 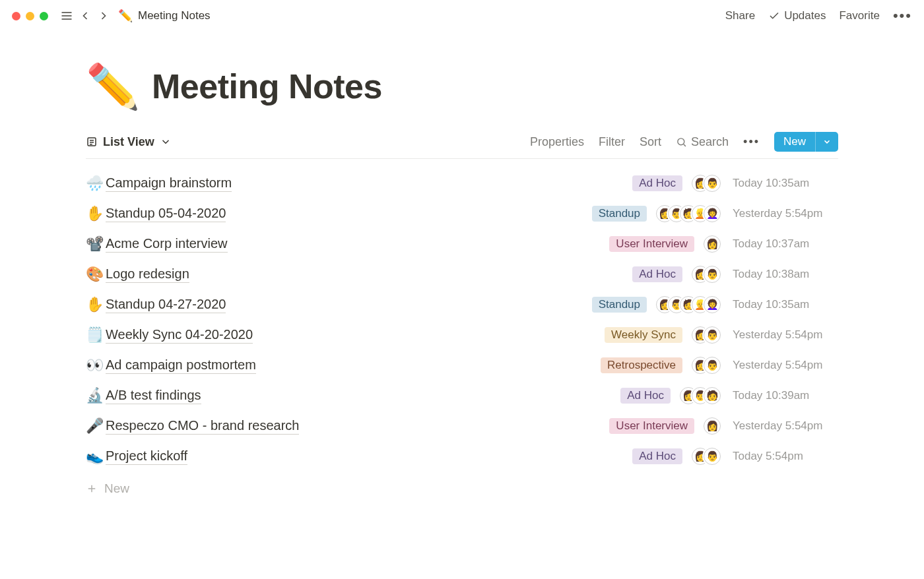 I want to click on new-button-label: New, so click(x=795, y=142).